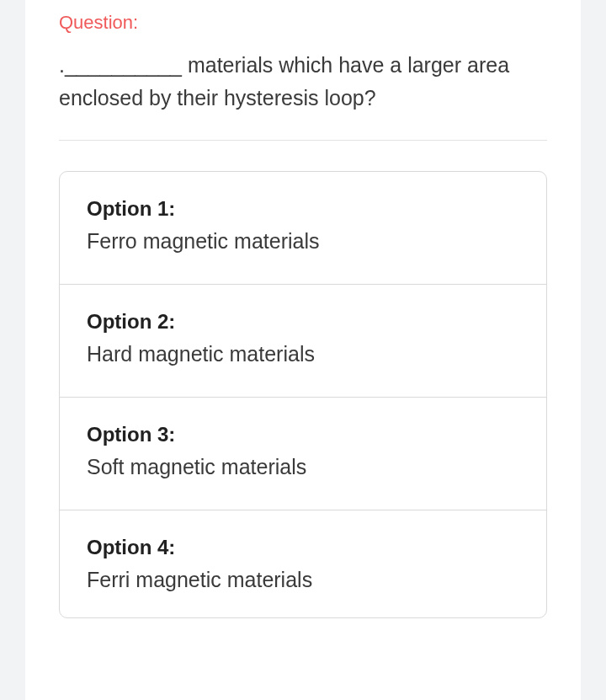 The height and width of the screenshot is (700, 606). I want to click on option-4: Option 4: Ferri magnetic materials, so click(303, 564).